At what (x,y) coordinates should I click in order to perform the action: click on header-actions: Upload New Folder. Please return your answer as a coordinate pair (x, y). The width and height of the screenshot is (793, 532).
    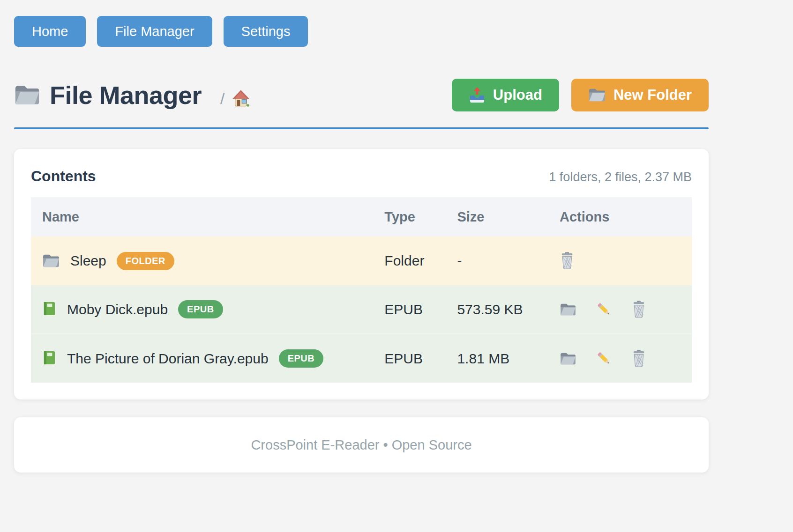
    Looking at the image, I should click on (580, 95).